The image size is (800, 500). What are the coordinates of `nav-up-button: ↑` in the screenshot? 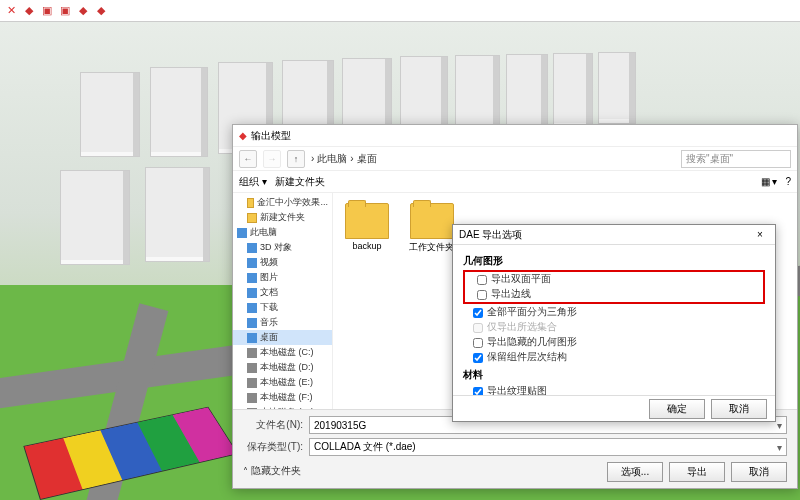 It's located at (296, 159).